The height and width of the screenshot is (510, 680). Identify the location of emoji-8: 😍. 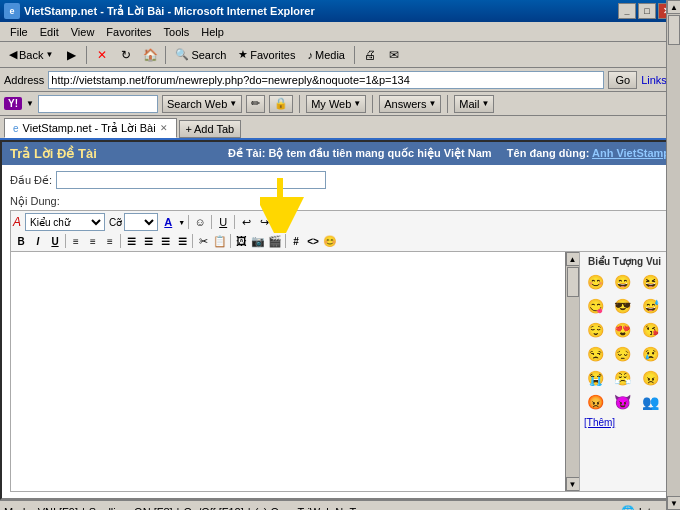
(623, 330).